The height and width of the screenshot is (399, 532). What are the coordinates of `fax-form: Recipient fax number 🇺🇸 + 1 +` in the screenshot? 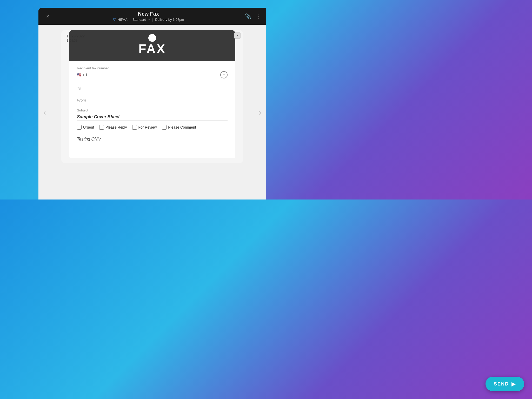 It's located at (152, 110).